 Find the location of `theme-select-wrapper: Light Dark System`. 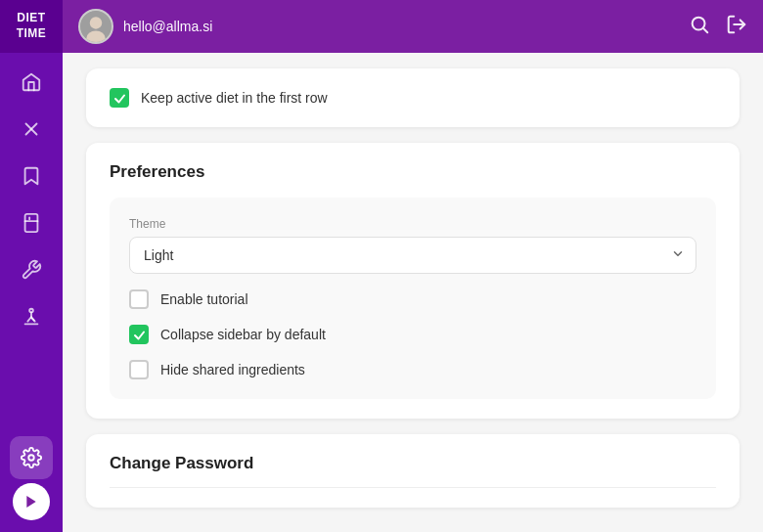

theme-select-wrapper: Light Dark System is located at coordinates (413, 255).